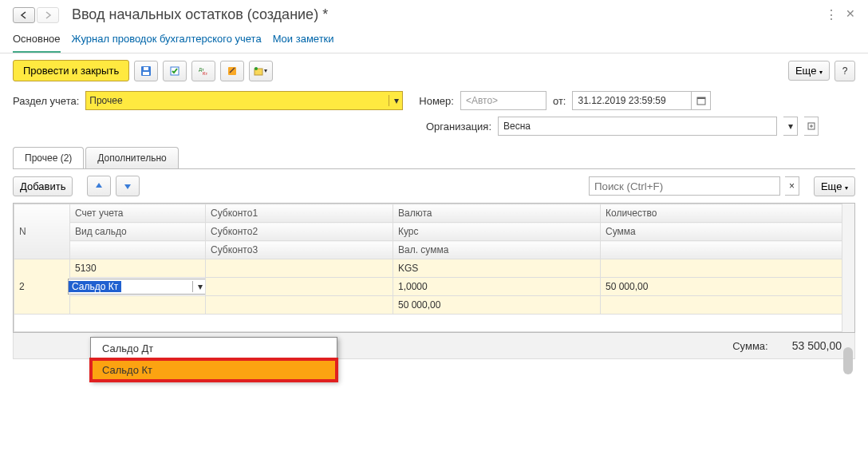 This screenshot has height=459, width=868. Describe the element at coordinates (214, 359) in the screenshot. I see `saldo-dropdown: Сальдо Дт Сальдо Кт` at that location.